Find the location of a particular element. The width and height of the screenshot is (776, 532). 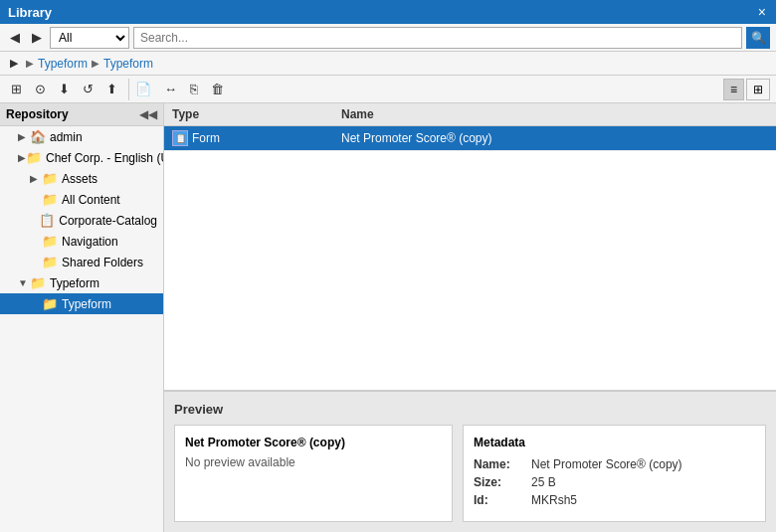

grid-view-button: ⊞ is located at coordinates (16, 89).